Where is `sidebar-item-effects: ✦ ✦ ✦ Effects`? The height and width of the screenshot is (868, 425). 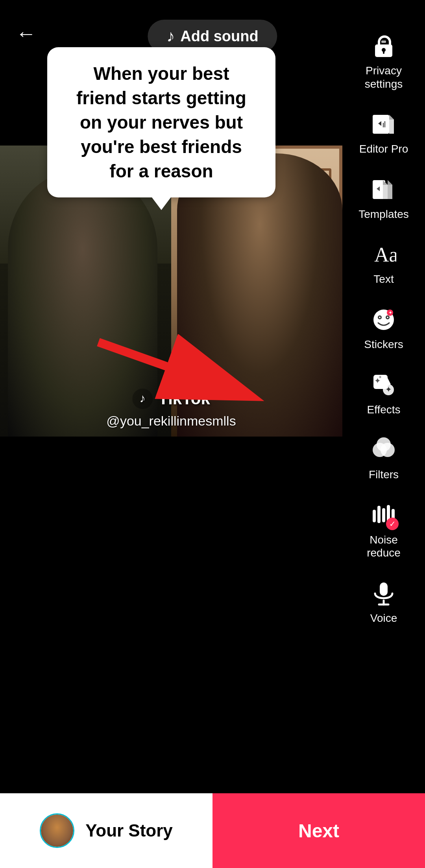
sidebar-item-effects: ✦ ✦ ✦ Effects is located at coordinates (384, 393).